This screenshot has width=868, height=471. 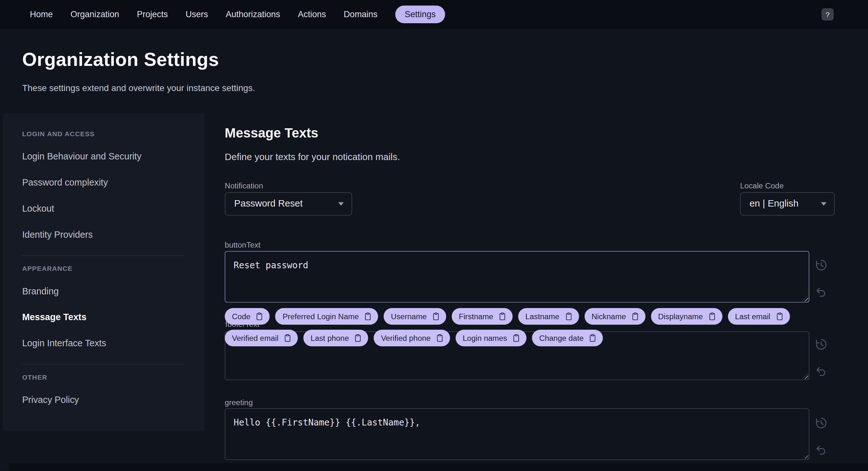 I want to click on chip-label: Lastname, so click(x=542, y=316).